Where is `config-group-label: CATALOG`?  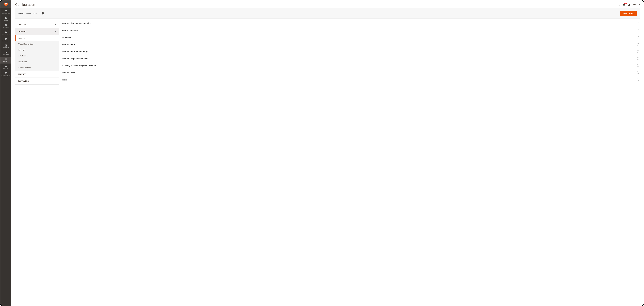
config-group-label: CATALOG is located at coordinates (22, 32).